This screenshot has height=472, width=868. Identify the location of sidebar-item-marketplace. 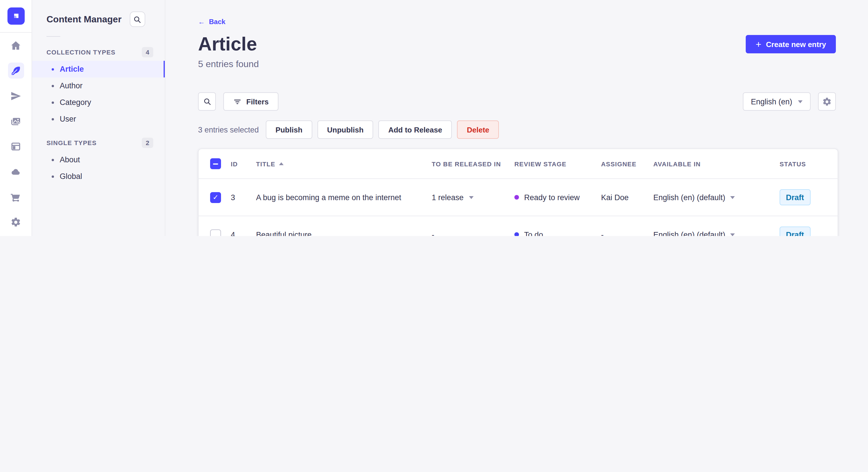
(16, 197).